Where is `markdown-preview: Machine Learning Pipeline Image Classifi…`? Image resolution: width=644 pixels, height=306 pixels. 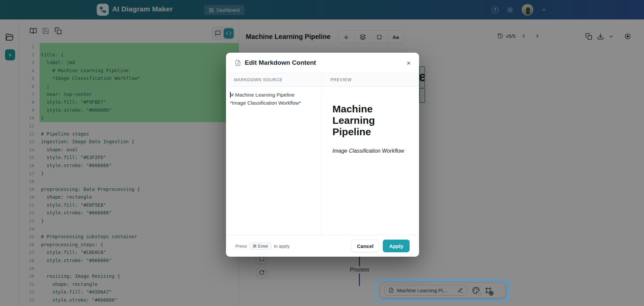
markdown-preview: Machine Learning Pipeline Image Classifi… is located at coordinates (370, 161).